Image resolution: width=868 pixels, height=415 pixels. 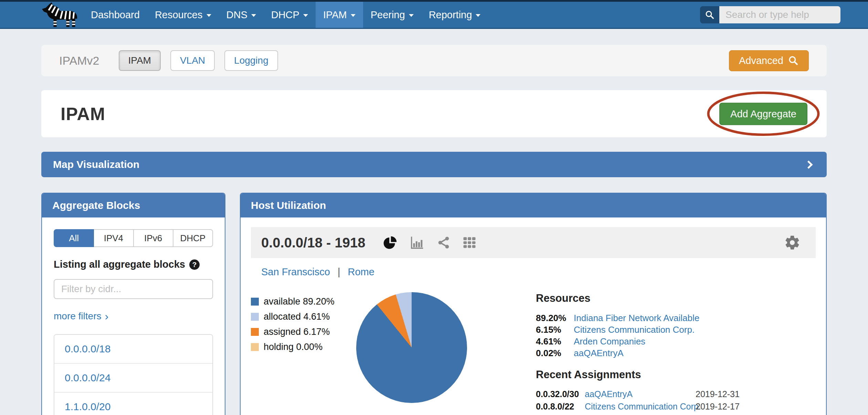 What do you see at coordinates (335, 15) in the screenshot?
I see `nav-item-label: IPAM` at bounding box center [335, 15].